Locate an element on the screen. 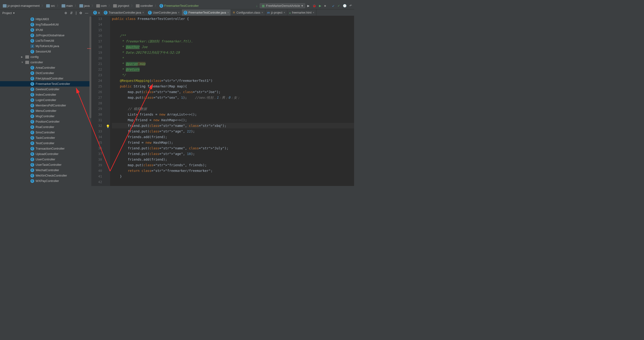 The height and width of the screenshot is (340, 644). chevron-down-icon: ▼ is located at coordinates (22, 62).